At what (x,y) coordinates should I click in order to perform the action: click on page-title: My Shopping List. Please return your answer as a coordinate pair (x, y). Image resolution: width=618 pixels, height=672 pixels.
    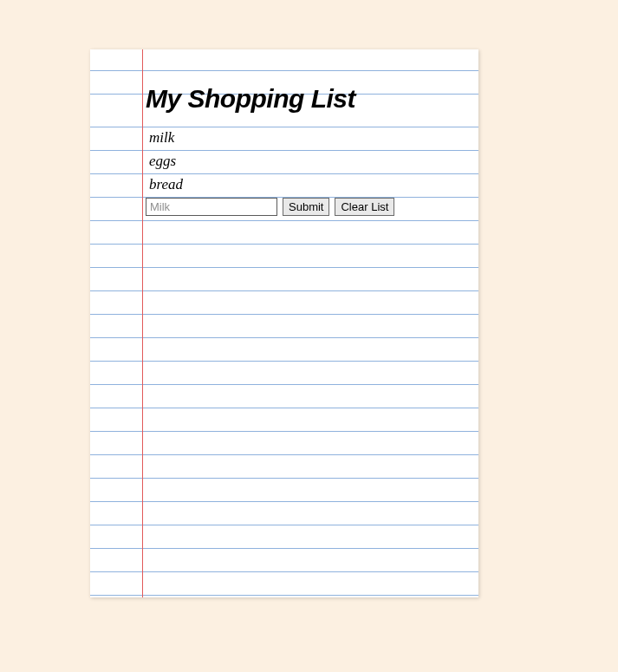
    Looking at the image, I should click on (305, 99).